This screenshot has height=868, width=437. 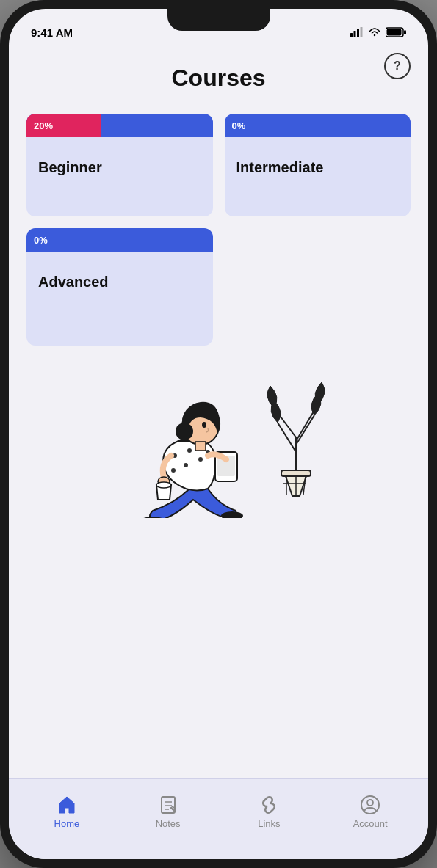 What do you see at coordinates (370, 823) in the screenshot?
I see `nav-label-account: Account` at bounding box center [370, 823].